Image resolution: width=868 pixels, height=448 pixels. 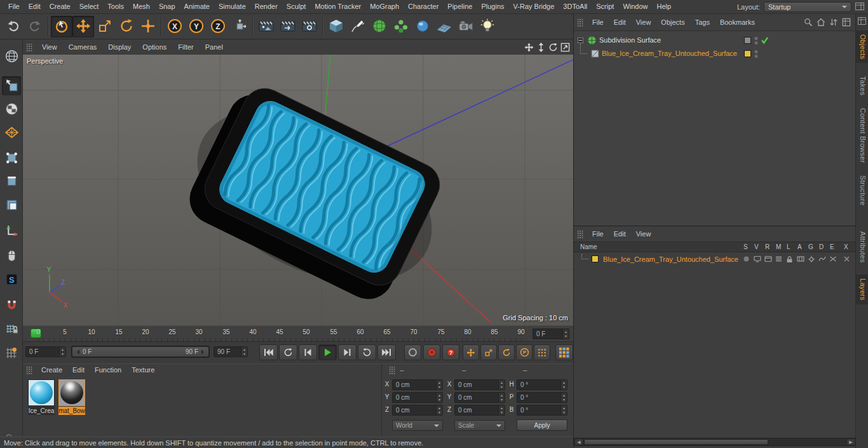 What do you see at coordinates (575, 6) in the screenshot?
I see `menu-item-3dtoall: 3DToAll` at bounding box center [575, 6].